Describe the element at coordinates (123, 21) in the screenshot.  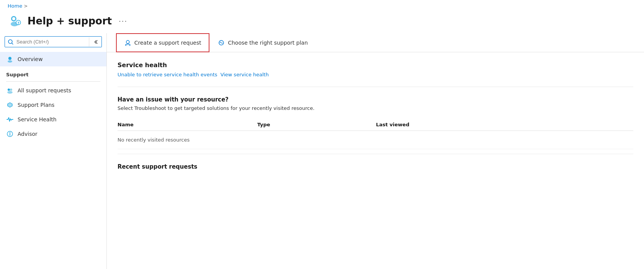
I see `more-options-button: ···` at that location.